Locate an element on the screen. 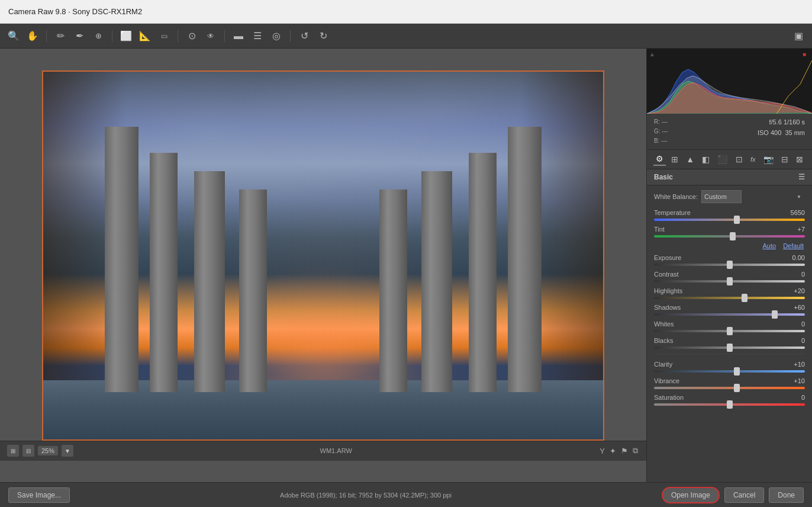  tint-value: +7 is located at coordinates (793, 229).